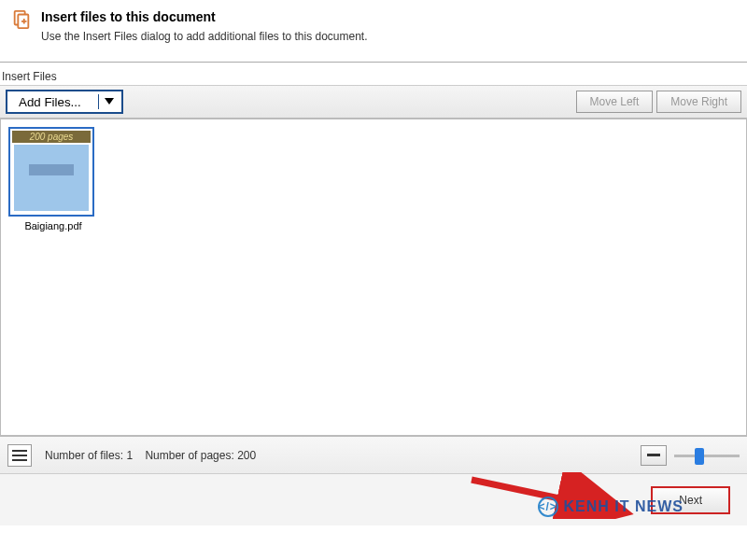 Image resolution: width=747 pixels, height=560 pixels. I want to click on move-right-button: Move Right, so click(698, 102).